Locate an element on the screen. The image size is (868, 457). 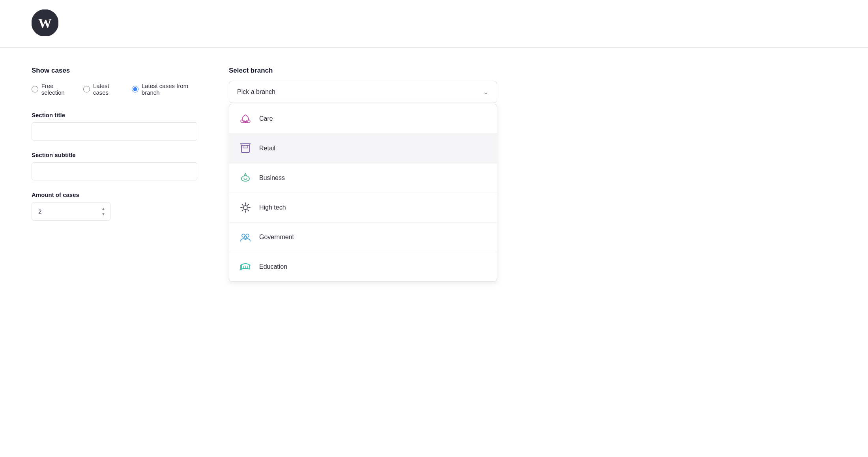
radio-group: Free selection Latest cases Latest cases… is located at coordinates (114, 89).